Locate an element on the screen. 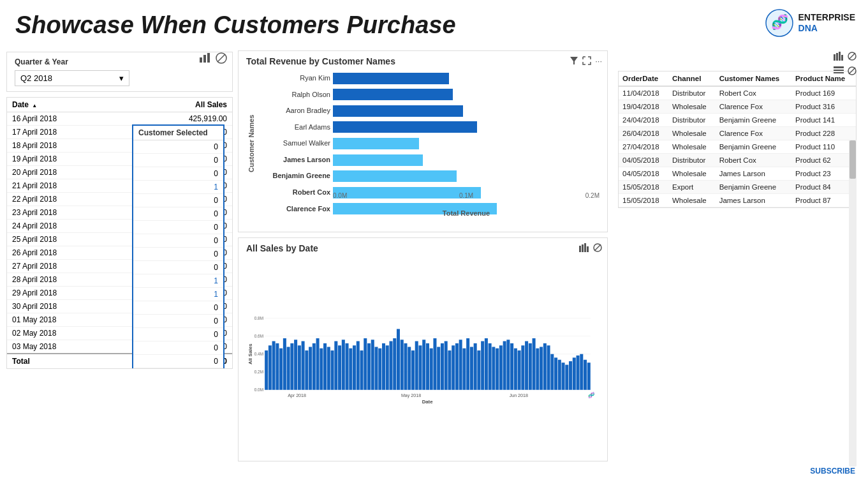 This screenshot has width=868, height=487. bar-chart-icon is located at coordinates (205, 58).